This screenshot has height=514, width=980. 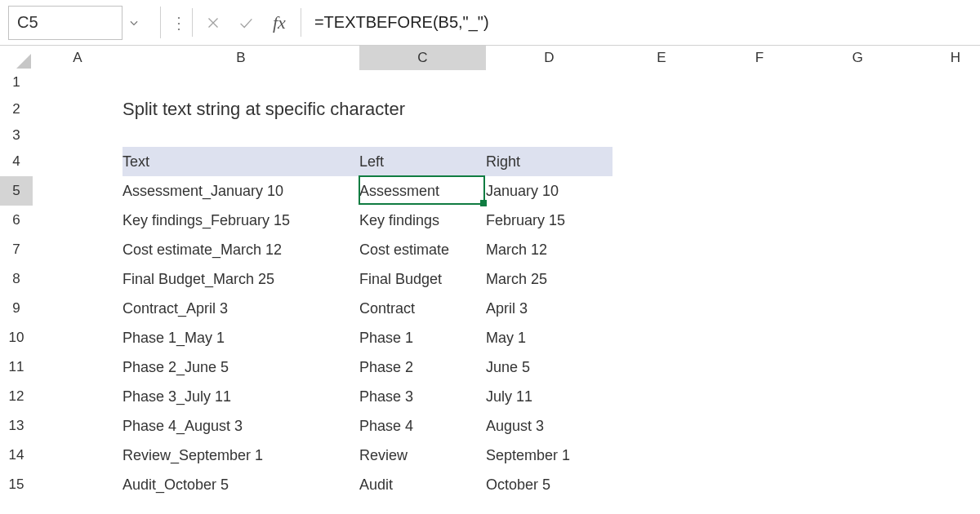 What do you see at coordinates (760, 455) in the screenshot?
I see `cell-F14` at bounding box center [760, 455].